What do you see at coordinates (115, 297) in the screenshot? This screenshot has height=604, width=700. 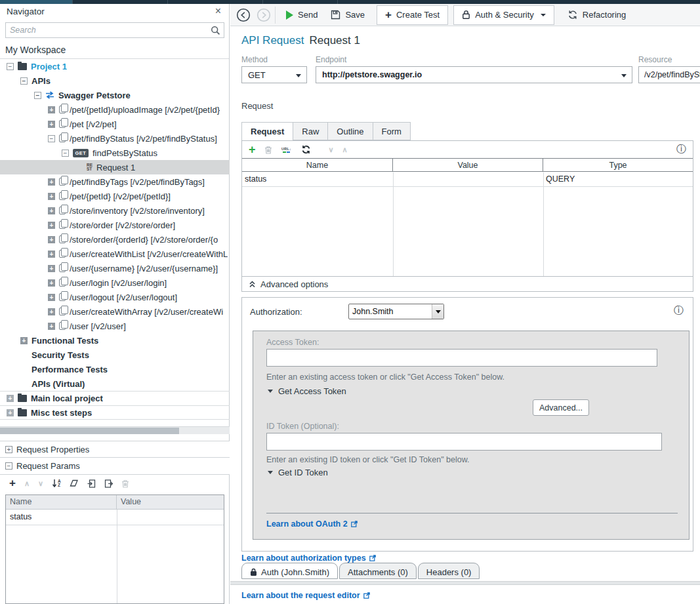 I see `tree-item: + /user/logout [/v2/user/logout]` at bounding box center [115, 297].